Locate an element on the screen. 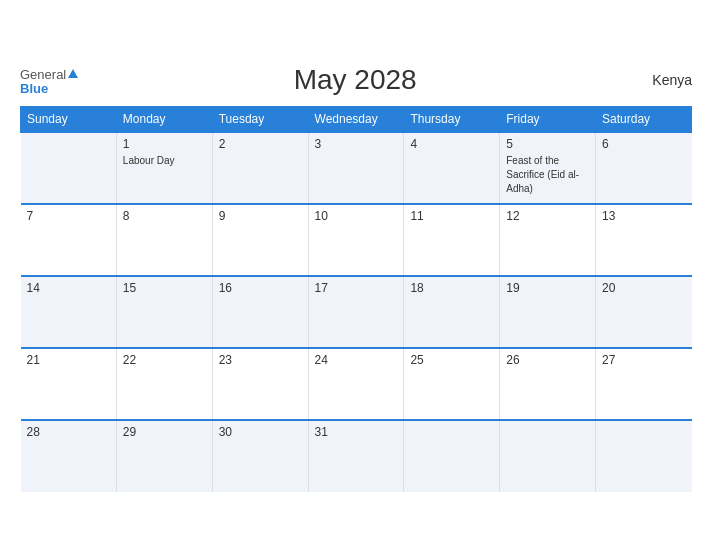 Image resolution: width=712 pixels, height=550 pixels. day-number: 30 is located at coordinates (260, 432).